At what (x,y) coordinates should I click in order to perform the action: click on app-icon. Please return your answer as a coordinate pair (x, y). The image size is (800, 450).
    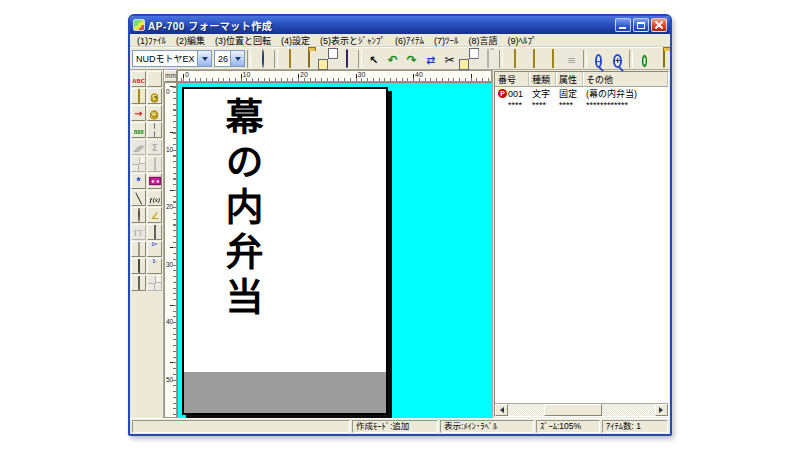
    Looking at the image, I should click on (139, 25).